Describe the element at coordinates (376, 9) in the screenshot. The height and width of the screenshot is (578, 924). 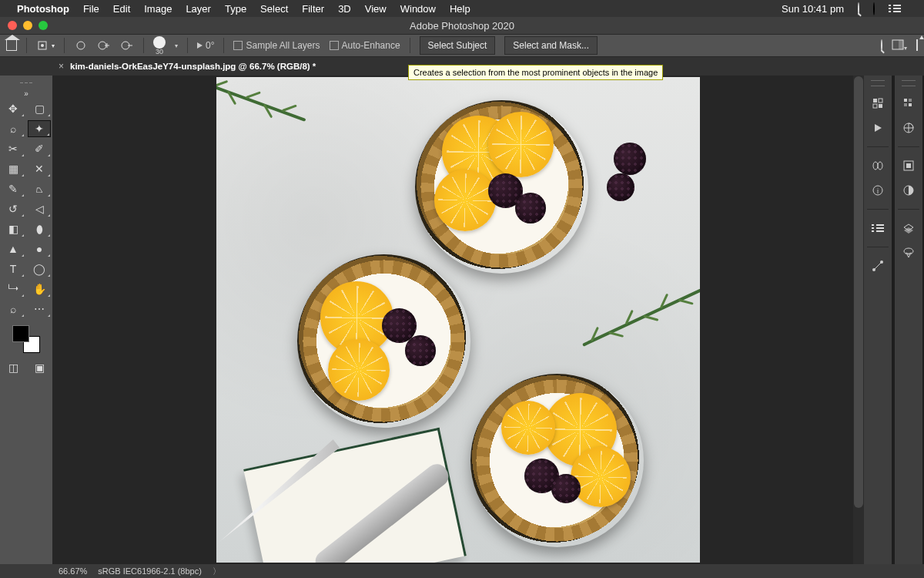
I see `menu-view: View` at that location.